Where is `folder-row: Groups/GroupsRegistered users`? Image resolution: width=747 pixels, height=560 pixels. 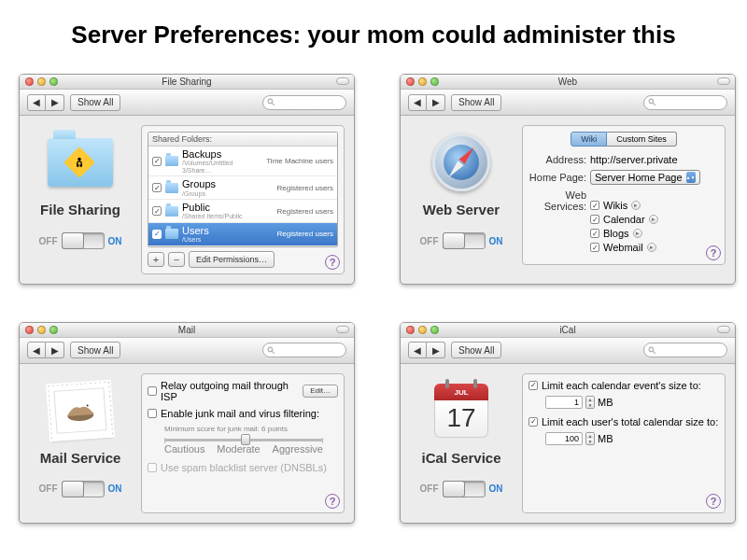
folder-row: Groups/GroupsRegistered users is located at coordinates (243, 189).